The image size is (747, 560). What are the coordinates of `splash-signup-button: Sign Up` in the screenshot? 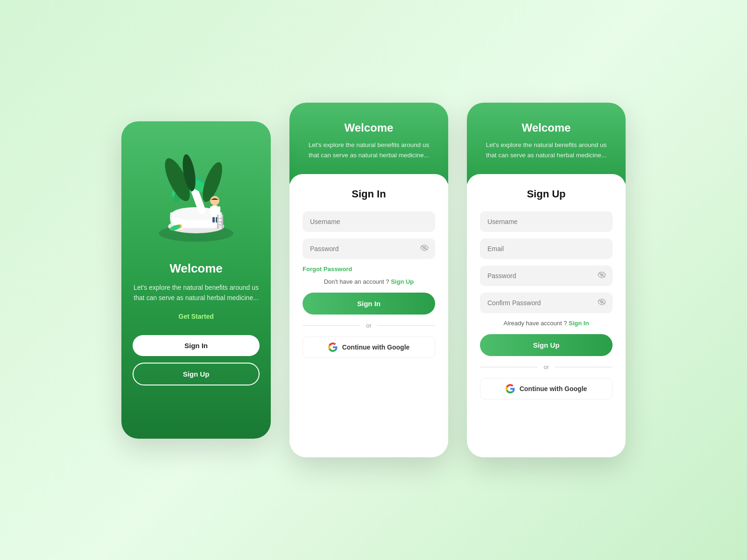 It's located at (196, 374).